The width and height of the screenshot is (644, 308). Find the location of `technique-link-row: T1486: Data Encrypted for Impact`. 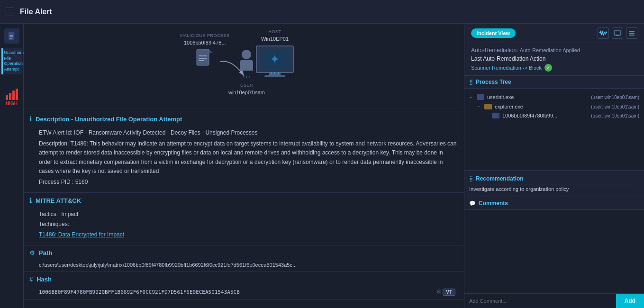

technique-link-row: T1486: Data Encrypted for Impact is located at coordinates (248, 235).